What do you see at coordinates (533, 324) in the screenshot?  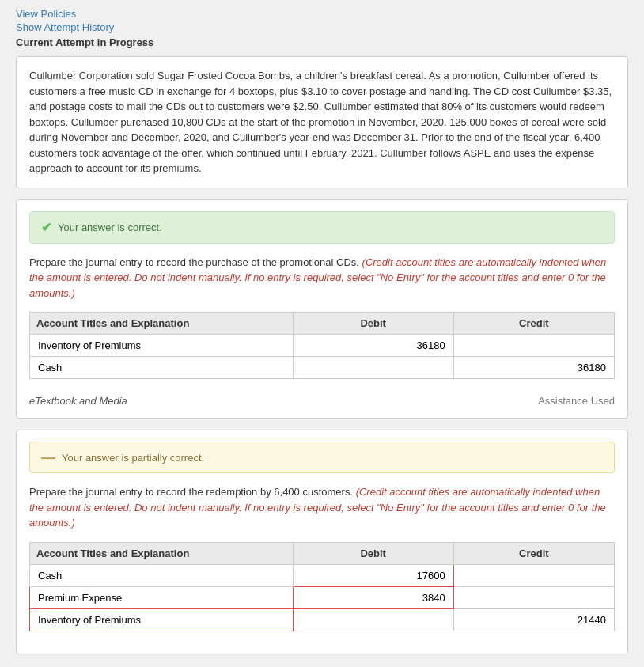 I see `col-header-credit: Credit` at bounding box center [533, 324].